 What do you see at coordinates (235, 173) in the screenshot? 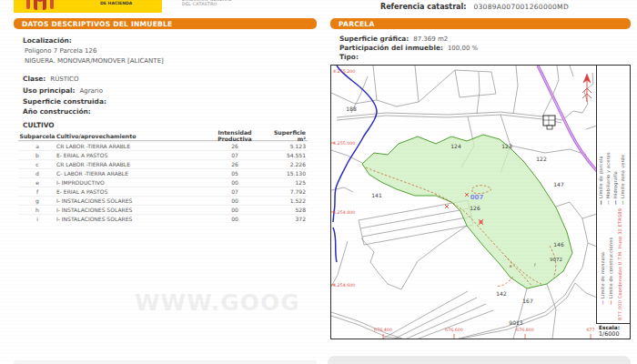
I see `table-cell: 05` at bounding box center [235, 173].